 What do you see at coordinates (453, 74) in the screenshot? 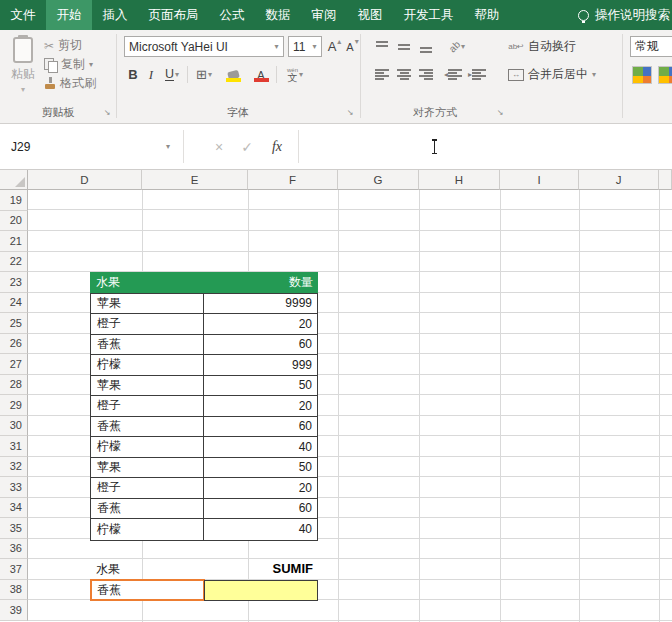
I see `decrease-indent-button: ◂` at bounding box center [453, 74].